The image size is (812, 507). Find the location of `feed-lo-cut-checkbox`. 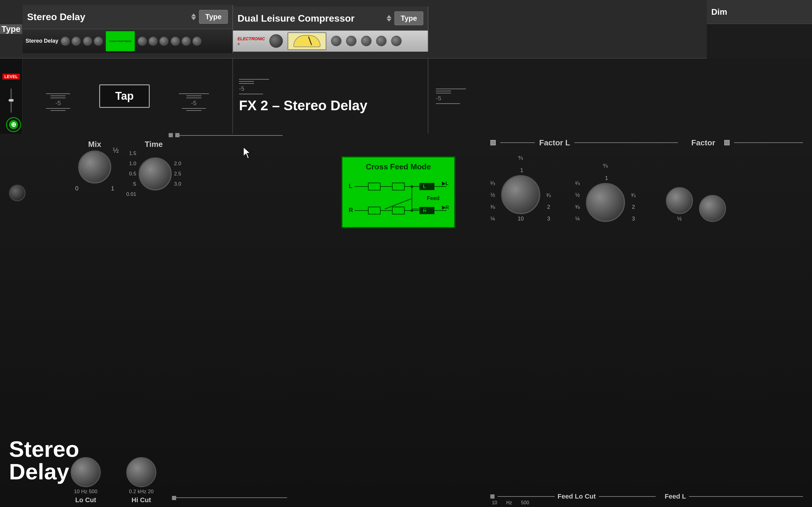

feed-lo-cut-checkbox is located at coordinates (493, 496).